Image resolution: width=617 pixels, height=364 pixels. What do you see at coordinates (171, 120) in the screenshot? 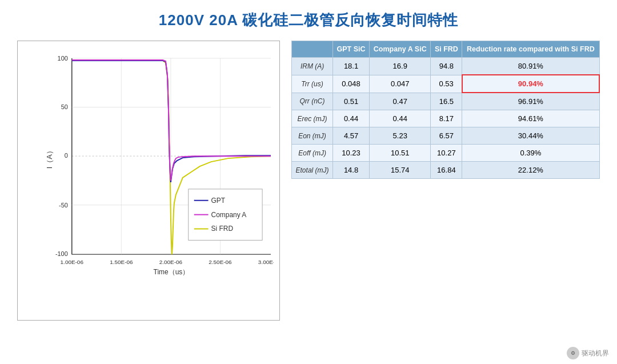
I see `compA-line` at bounding box center [171, 120].